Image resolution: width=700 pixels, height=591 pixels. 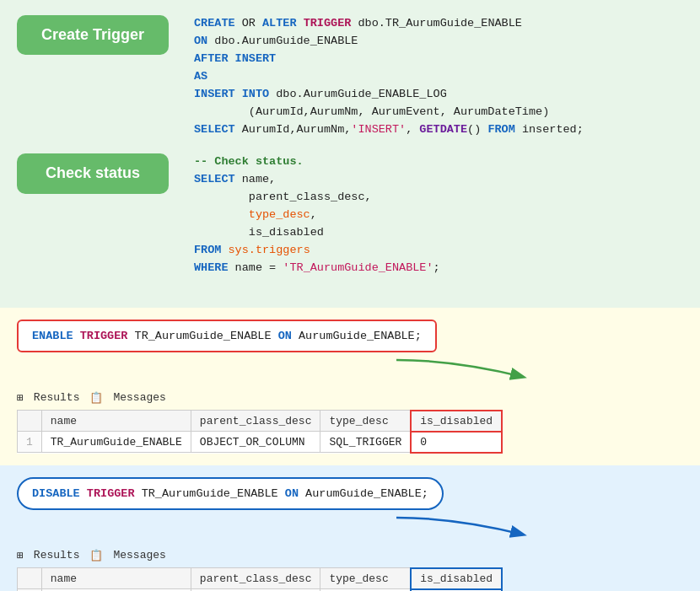 What do you see at coordinates (116, 422) in the screenshot?
I see `col-header-name: name` at bounding box center [116, 422].